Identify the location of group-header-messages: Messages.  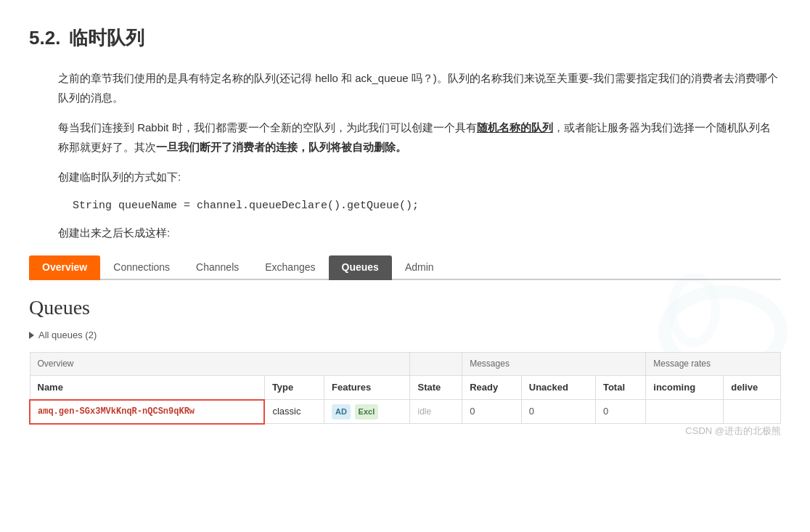
(555, 364).